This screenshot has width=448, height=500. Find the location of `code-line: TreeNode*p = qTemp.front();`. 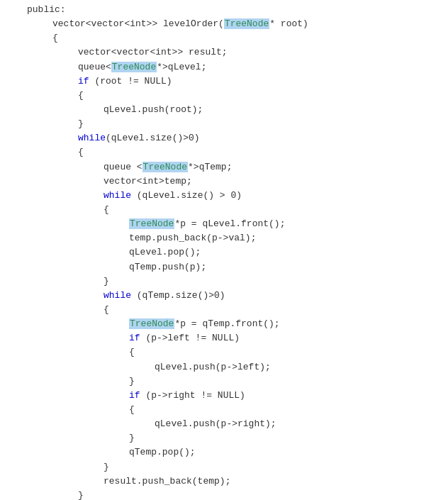

code-line: TreeNode*p = qTemp.front(); is located at coordinates (224, 324).